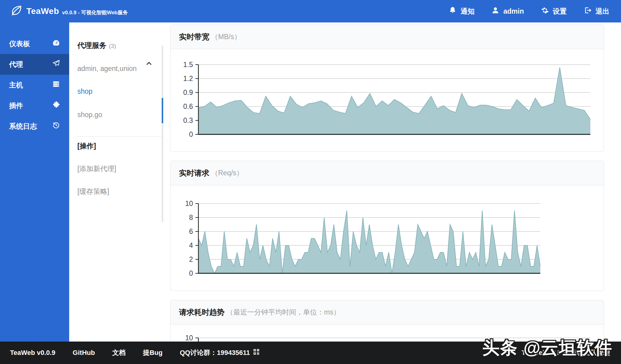 The image size is (621, 364). Describe the element at coordinates (202, 312) in the screenshot. I see `panel-title: 请求耗时趋势` at that location.